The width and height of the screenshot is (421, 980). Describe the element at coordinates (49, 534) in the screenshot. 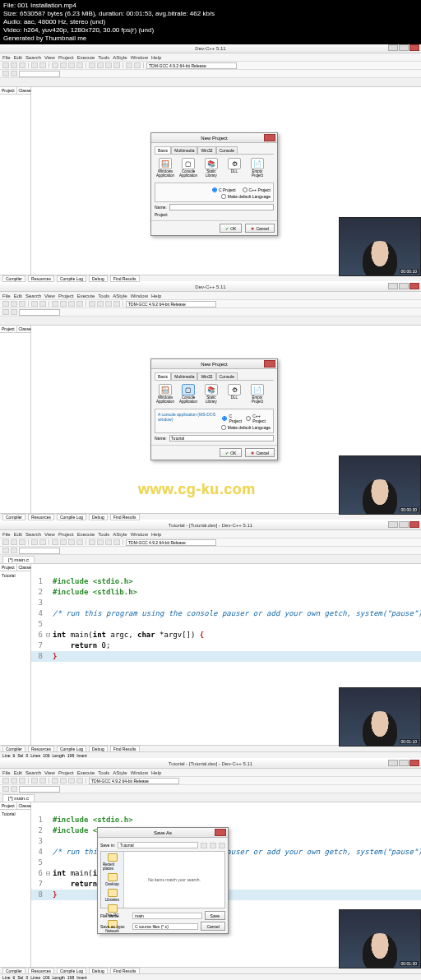

I see `menu-view: View` at that location.